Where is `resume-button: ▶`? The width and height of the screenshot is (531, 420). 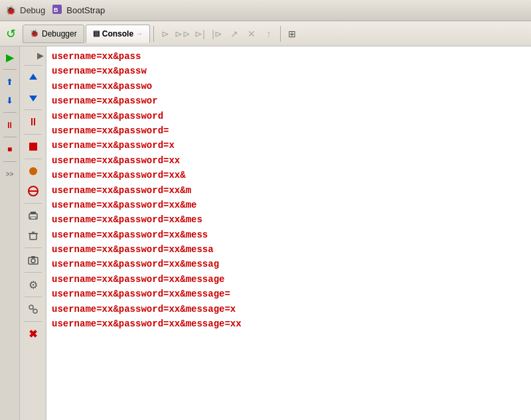
resume-button: ▶ is located at coordinates (10, 57).